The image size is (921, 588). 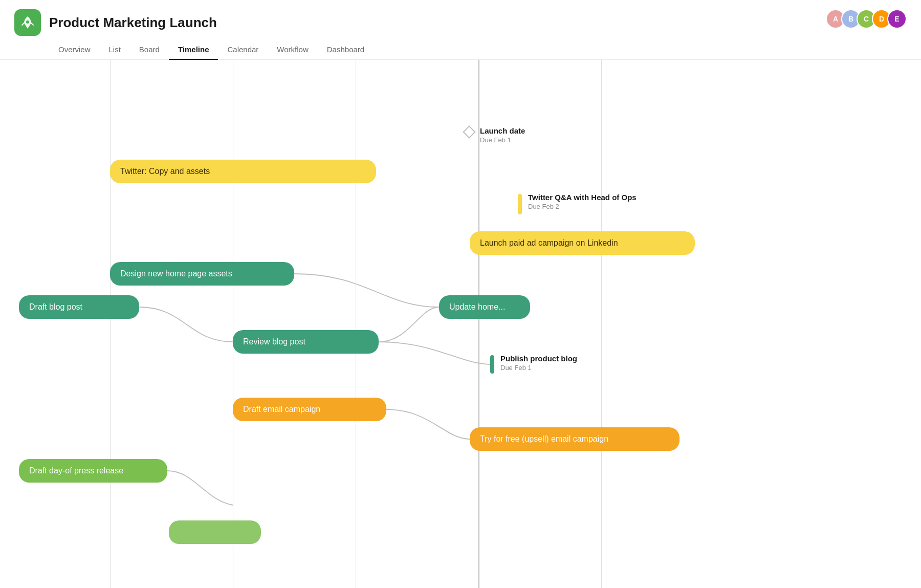 I want to click on task-launch-paid: Launch paid ad campaign on Linkedin, so click(x=582, y=243).